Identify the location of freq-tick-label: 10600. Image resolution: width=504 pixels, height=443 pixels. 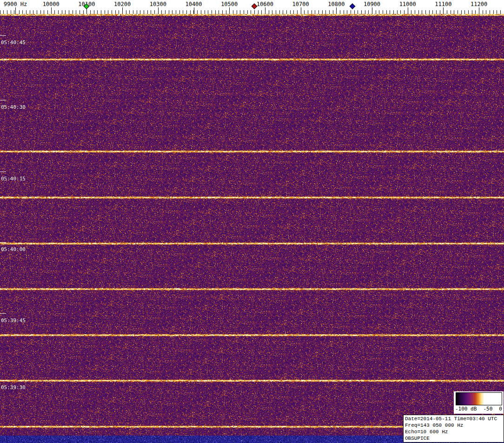
(265, 4).